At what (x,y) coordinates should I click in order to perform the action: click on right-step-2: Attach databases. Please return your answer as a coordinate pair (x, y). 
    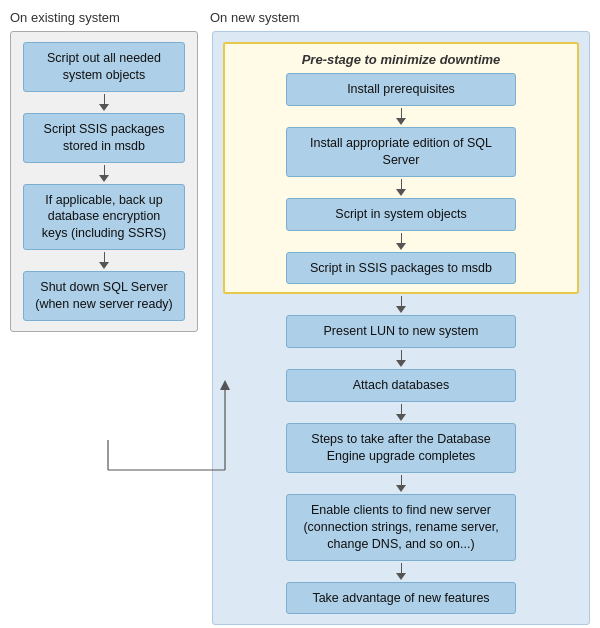
    Looking at the image, I should click on (401, 386).